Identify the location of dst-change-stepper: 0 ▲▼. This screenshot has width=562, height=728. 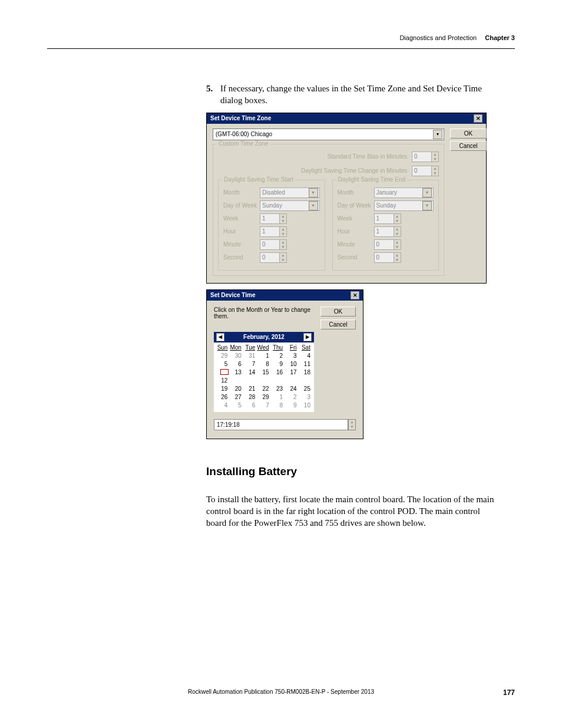
(425, 171).